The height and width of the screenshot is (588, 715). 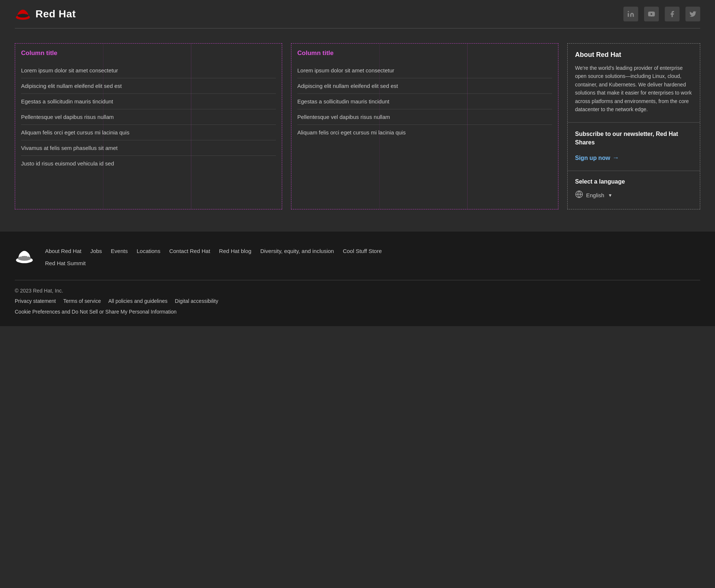 I want to click on about-text: We're the world's leading provider of en…, so click(x=634, y=89).